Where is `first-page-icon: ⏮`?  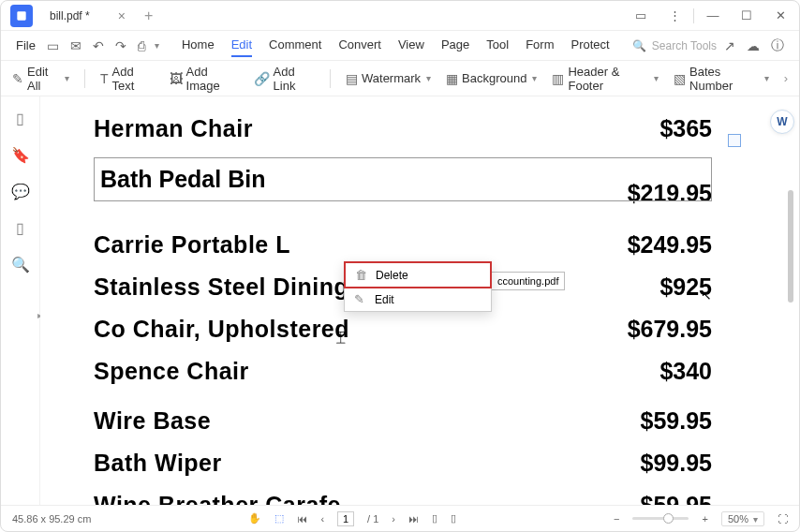
first-page-icon: ⏮ is located at coordinates (302, 519).